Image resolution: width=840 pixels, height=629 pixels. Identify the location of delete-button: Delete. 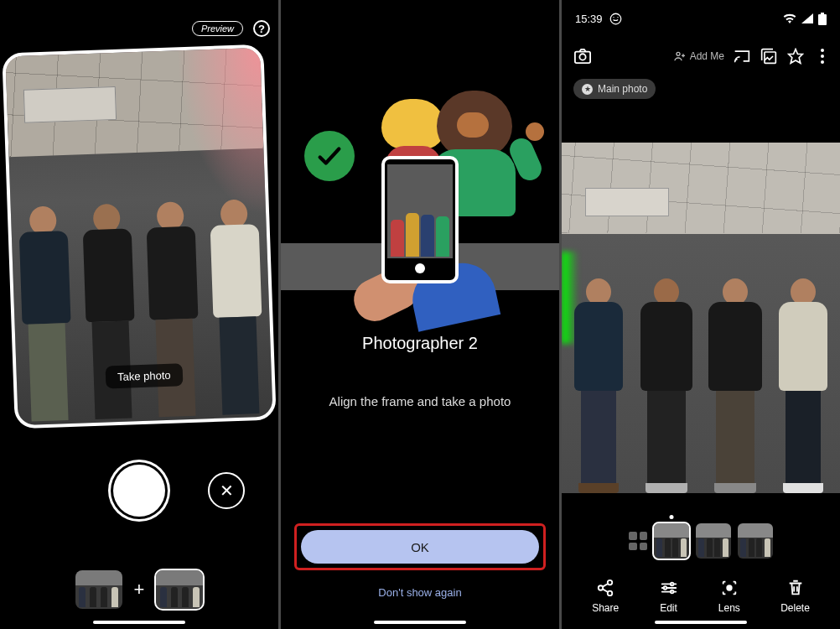
(795, 596).